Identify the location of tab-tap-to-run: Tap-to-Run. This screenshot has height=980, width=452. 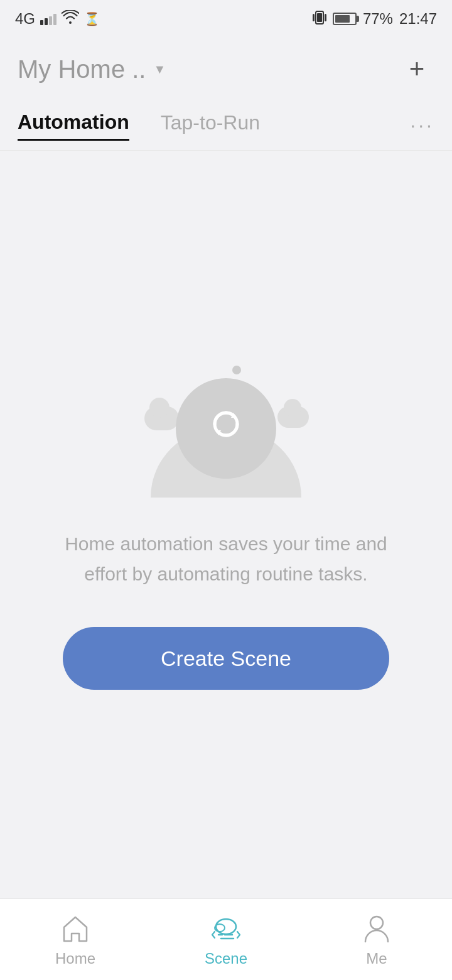
(210, 126).